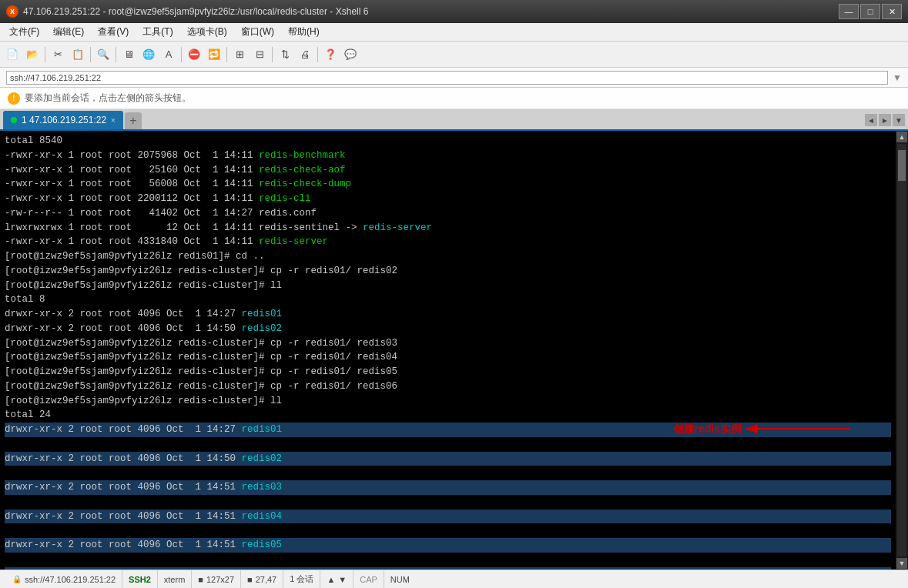 This screenshot has width=908, height=588. What do you see at coordinates (871, 120) in the screenshot?
I see `tab-nav-left: ◄` at bounding box center [871, 120].